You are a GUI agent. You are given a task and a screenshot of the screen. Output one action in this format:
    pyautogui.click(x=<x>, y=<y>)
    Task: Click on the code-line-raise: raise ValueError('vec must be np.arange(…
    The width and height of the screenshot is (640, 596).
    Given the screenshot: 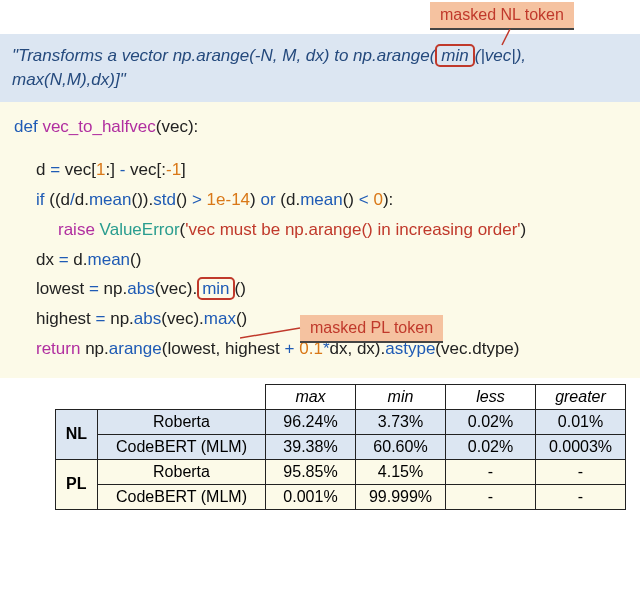 What is the action you would take?
    pyautogui.click(x=321, y=230)
    